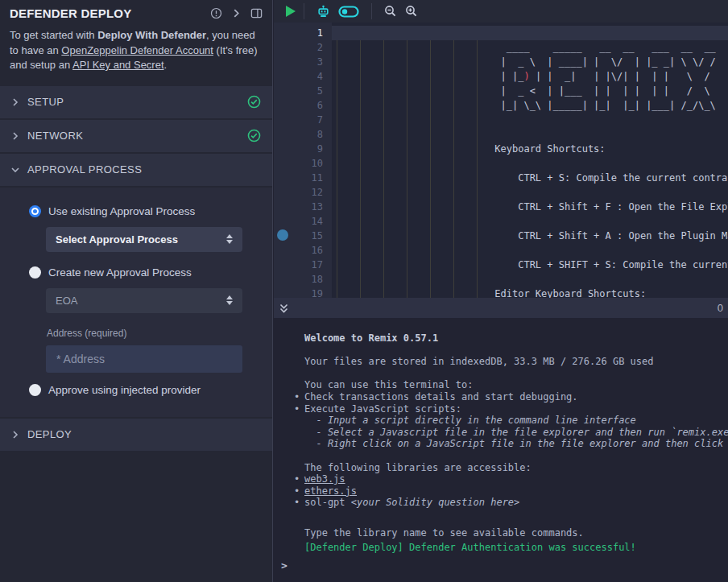 The image size is (728, 582). What do you see at coordinates (391, 11) in the screenshot?
I see `zoom-out-icon` at bounding box center [391, 11].